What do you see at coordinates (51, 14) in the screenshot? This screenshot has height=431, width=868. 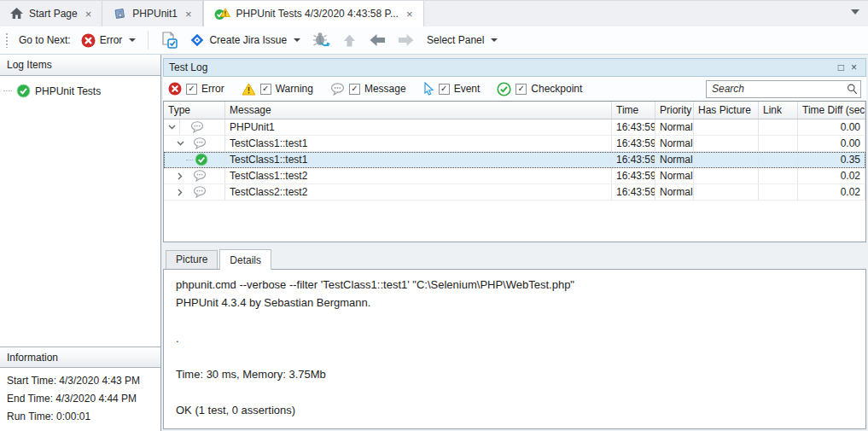 I see `tab-start-page: Start Page ×` at bounding box center [51, 14].